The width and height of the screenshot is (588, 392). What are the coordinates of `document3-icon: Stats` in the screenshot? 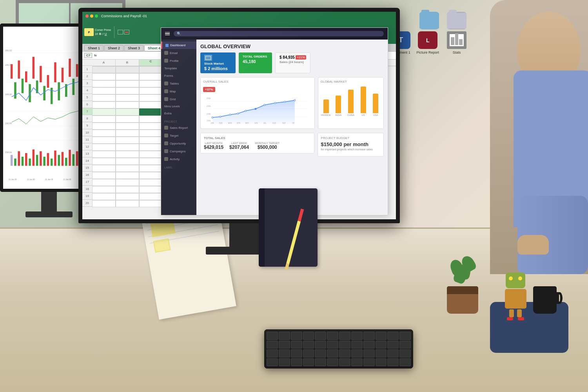 It's located at (457, 43).